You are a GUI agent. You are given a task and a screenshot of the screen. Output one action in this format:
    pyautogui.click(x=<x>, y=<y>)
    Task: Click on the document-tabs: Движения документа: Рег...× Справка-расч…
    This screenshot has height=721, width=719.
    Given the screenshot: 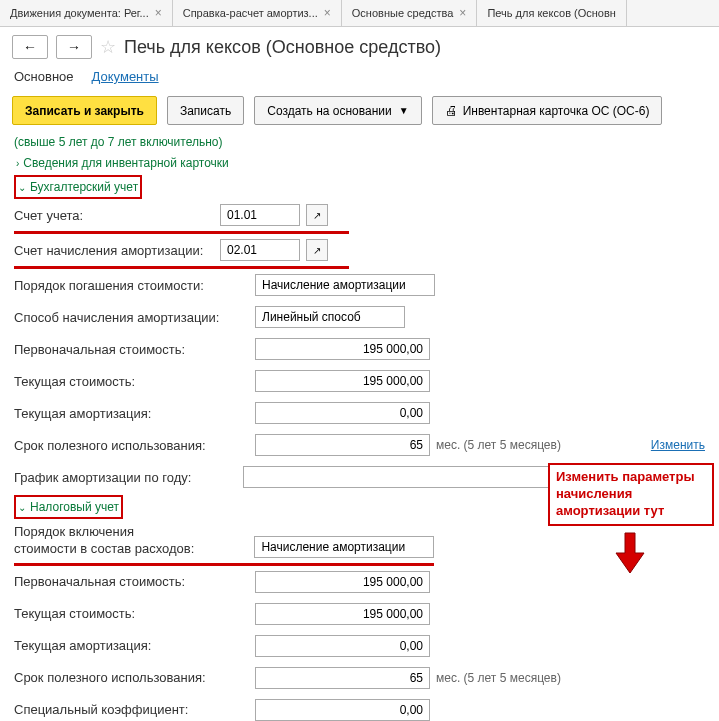 What is the action you would take?
    pyautogui.click(x=360, y=14)
    